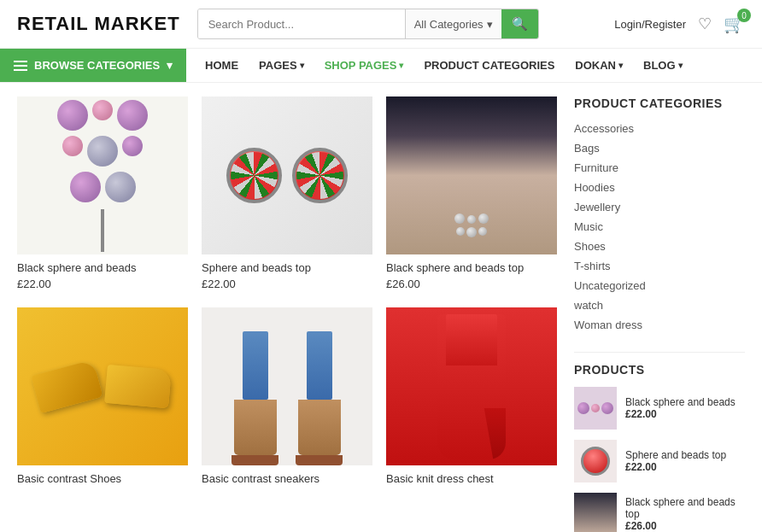 This screenshot has height=532, width=762. What do you see at coordinates (599, 65) in the screenshot?
I see `nav-dokan: DOKAN ▾` at bounding box center [599, 65].